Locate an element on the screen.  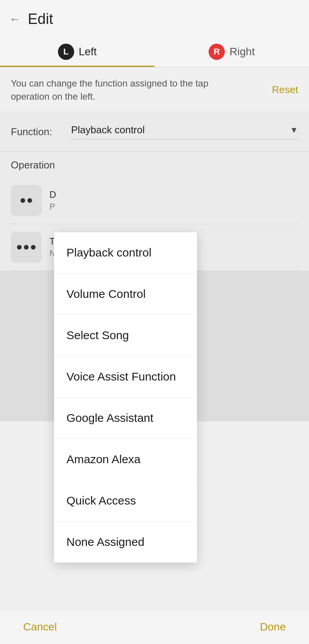
dropdown-item-2: Select Song is located at coordinates (126, 335).